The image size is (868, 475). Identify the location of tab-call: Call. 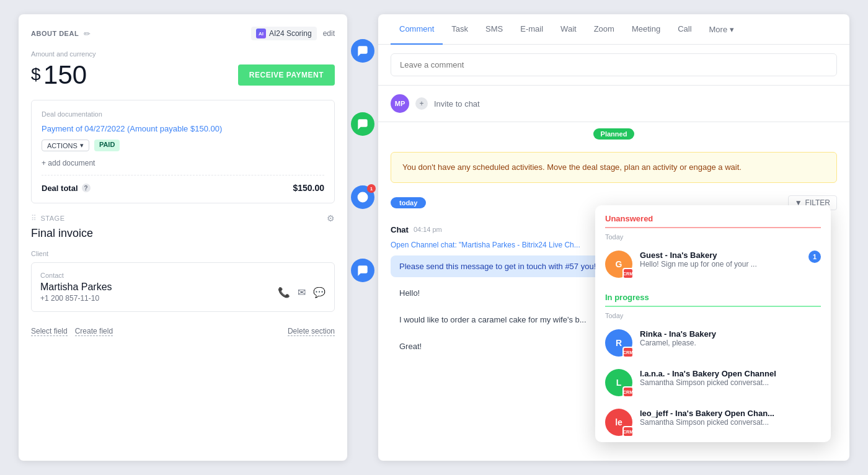
(684, 30).